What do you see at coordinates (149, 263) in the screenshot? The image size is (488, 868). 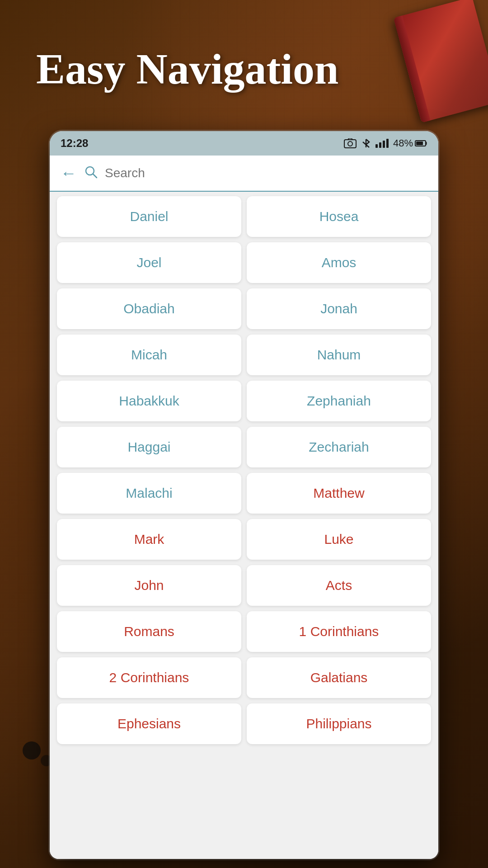 I see `book-item: Joel` at bounding box center [149, 263].